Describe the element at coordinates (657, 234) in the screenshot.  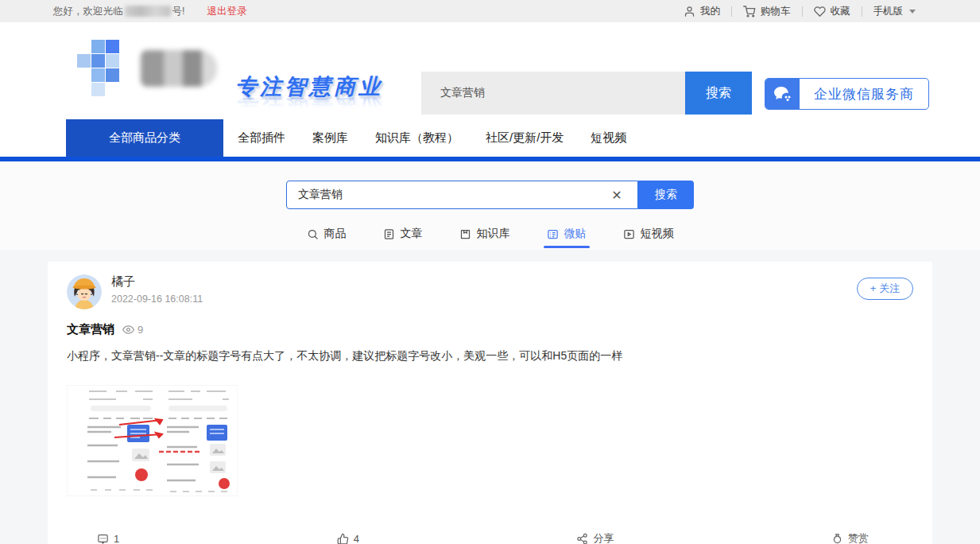
I see `tab-short-videos-label: 短视频` at that location.